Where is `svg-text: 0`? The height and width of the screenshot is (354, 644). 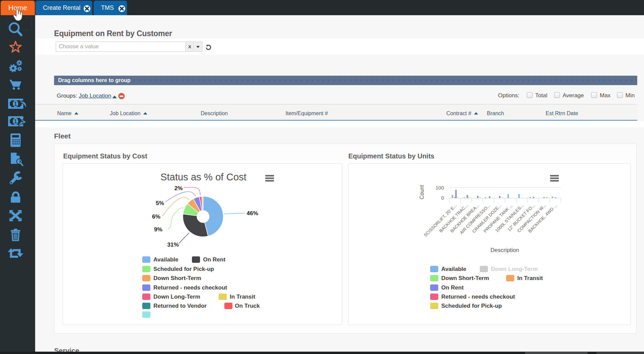
svg-text: 0 is located at coordinates (443, 198).